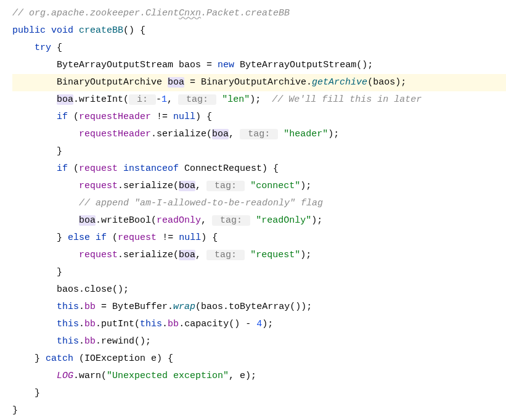 The height and width of the screenshot is (420, 506). I want to click on str-len: "len", so click(235, 100).